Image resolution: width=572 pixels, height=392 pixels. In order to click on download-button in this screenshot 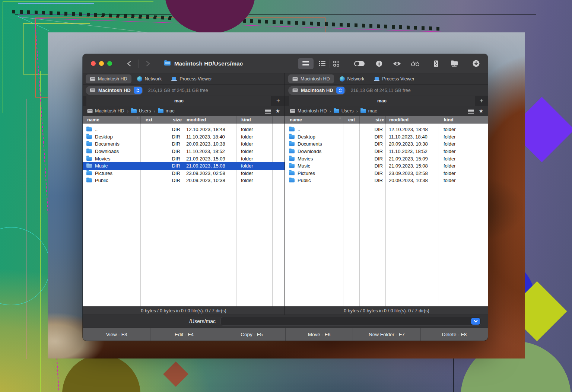, I will do `click(476, 64)`.